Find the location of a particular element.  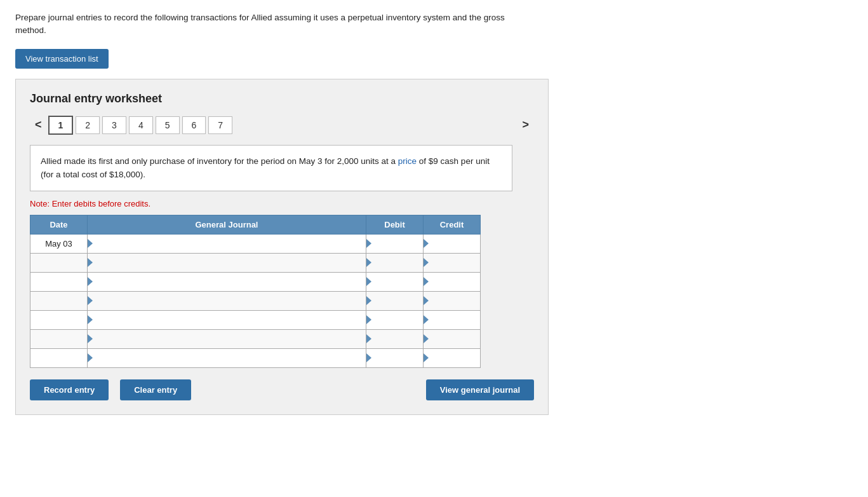

record-entry-button: Record entry is located at coordinates (69, 390).